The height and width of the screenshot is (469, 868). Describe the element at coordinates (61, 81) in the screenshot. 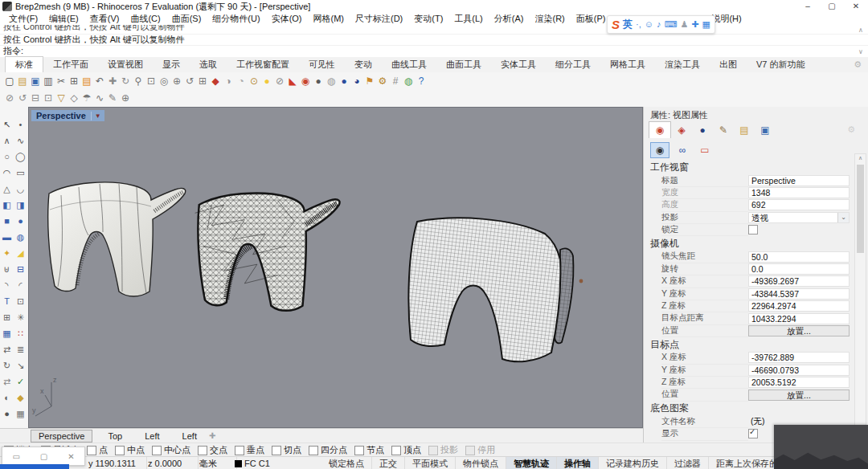

I see `cut-icon: ✂` at that location.